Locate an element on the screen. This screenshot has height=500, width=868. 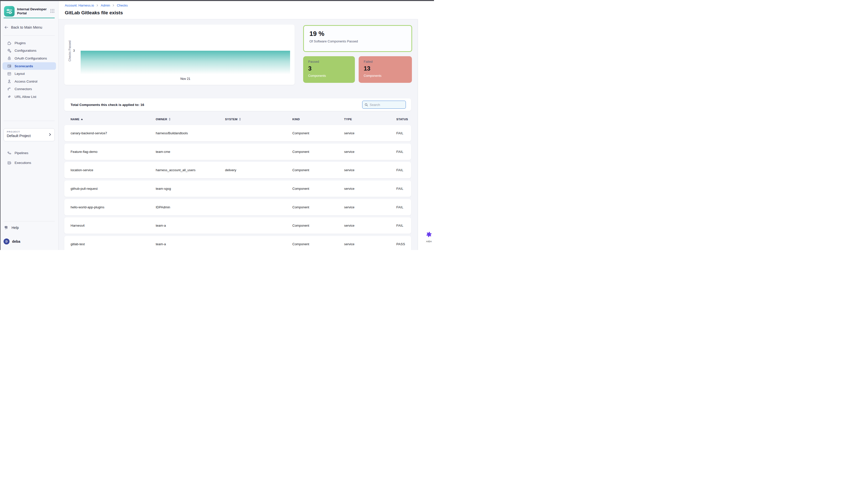
column-header-status: STATUS is located at coordinates (403, 120).